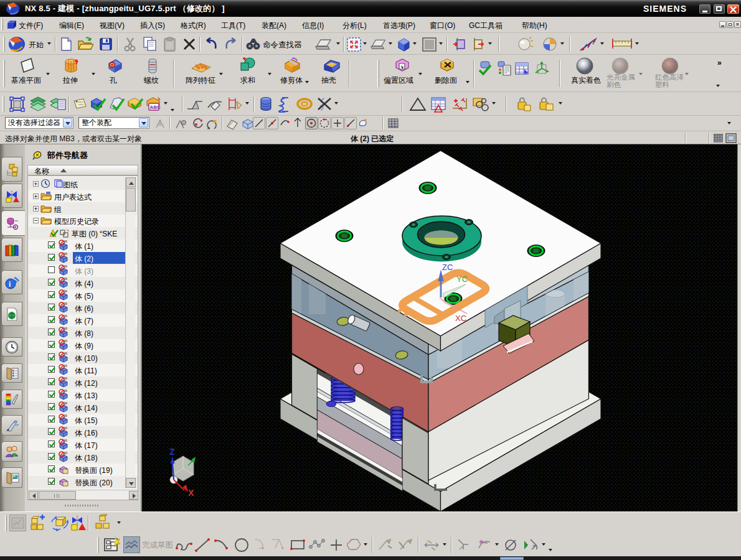 This screenshot has height=560, width=741. I want to click on svg-text: Z, so click(172, 452).